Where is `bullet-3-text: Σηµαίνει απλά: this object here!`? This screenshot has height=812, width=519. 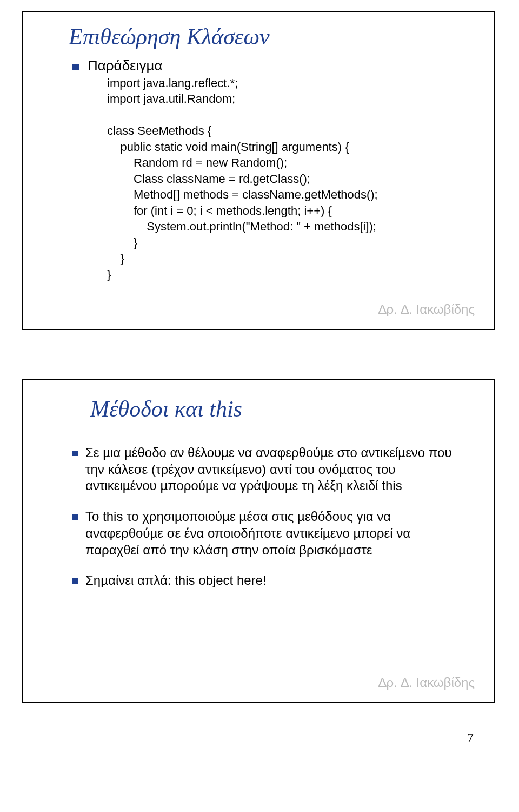
bullet-3-text: Σηµαίνει απλά: this object here! is located at coordinates (176, 581).